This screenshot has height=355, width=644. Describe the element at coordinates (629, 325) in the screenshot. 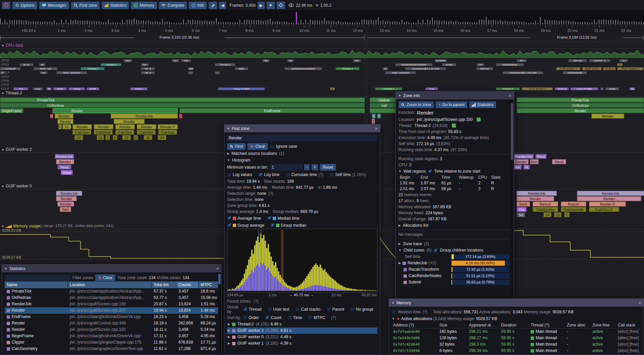

I see `column-header-call-stack: Call stack` at that location.